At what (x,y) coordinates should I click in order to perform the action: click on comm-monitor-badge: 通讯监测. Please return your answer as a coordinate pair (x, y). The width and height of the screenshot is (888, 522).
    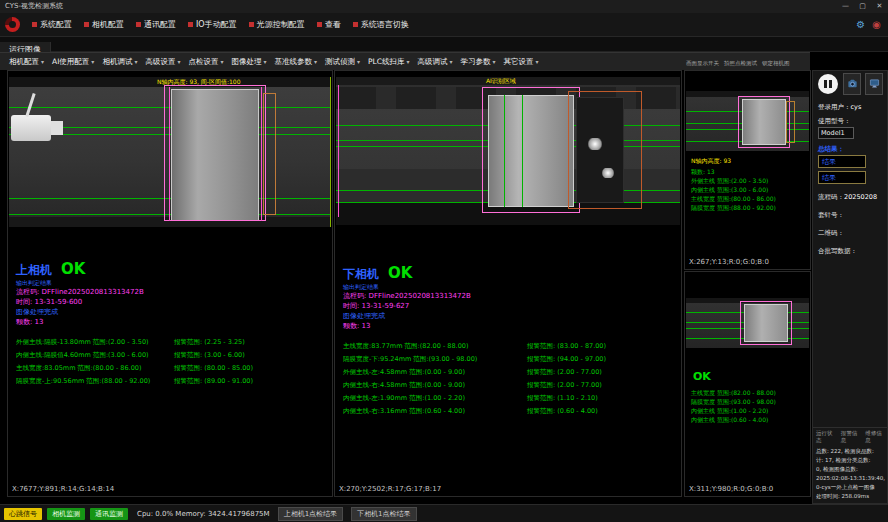
    Looking at the image, I should click on (109, 514).